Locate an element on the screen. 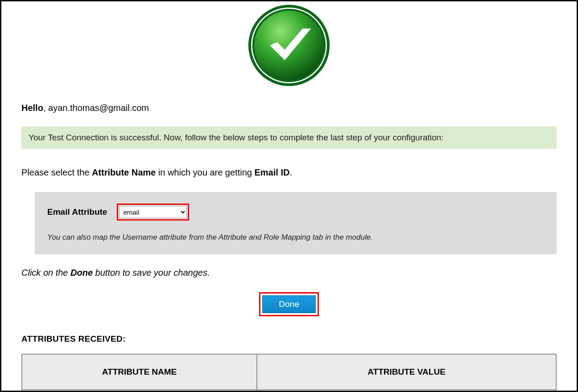 The height and width of the screenshot is (392, 578). greeting-hello: Hello is located at coordinates (32, 108).